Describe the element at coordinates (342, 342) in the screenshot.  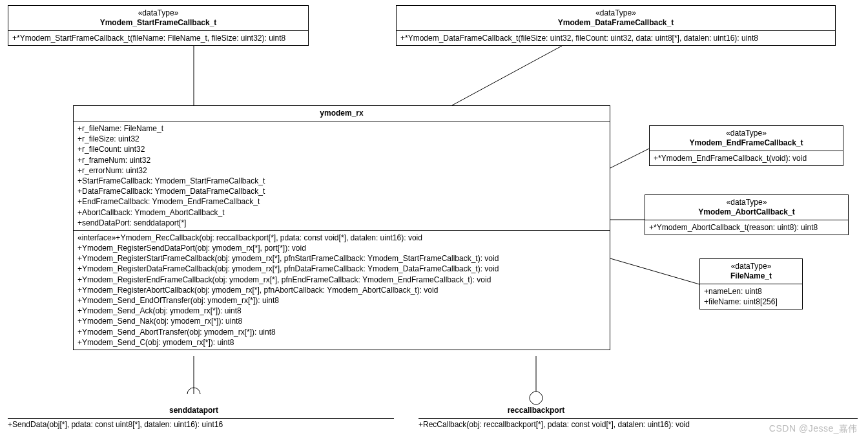
I see `operation: +Ymodem_Send_C(obj: ymodem_rx[*]): uint8` at that location.